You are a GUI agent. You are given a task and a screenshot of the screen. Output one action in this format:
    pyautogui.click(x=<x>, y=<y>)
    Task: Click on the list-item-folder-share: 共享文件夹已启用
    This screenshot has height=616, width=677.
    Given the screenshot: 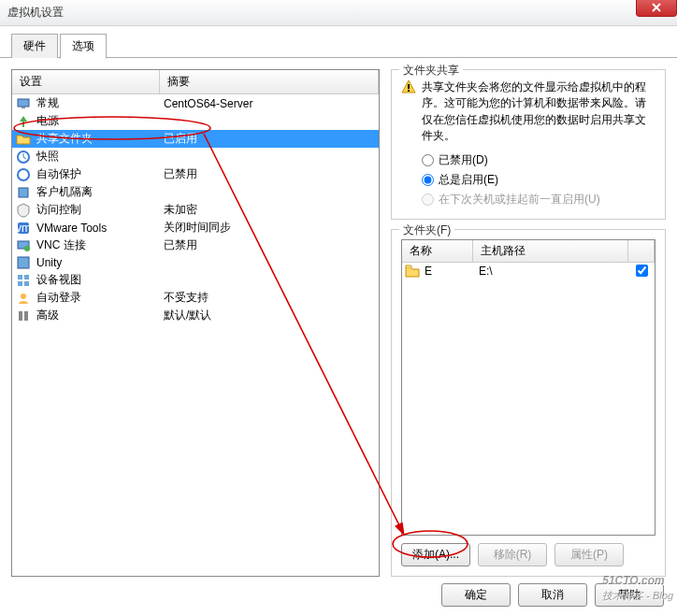 What is the action you would take?
    pyautogui.click(x=195, y=138)
    